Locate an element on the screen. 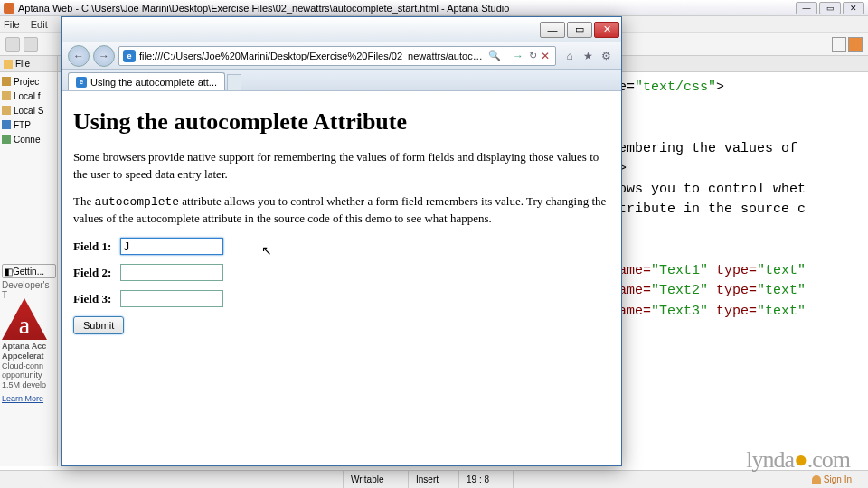 Image resolution: width=868 pixels, height=488 pixels. tree-label: Local S is located at coordinates (29, 110).